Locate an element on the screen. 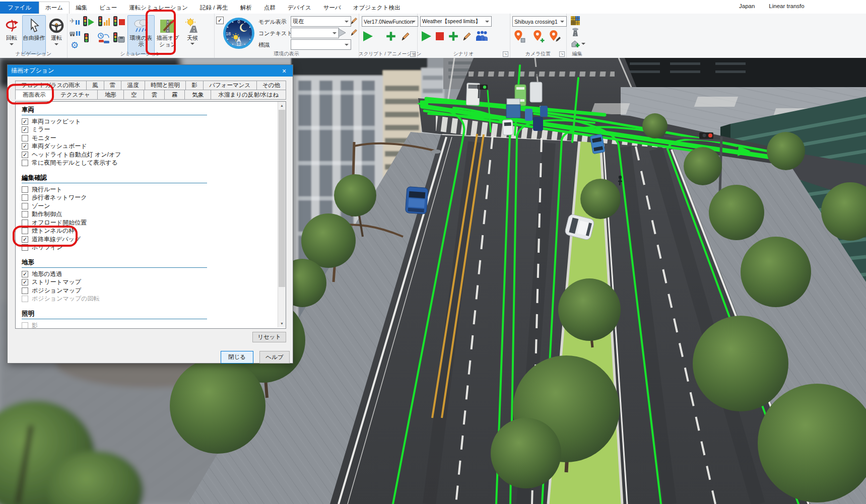  help-button: ヘルプ is located at coordinates (275, 357).